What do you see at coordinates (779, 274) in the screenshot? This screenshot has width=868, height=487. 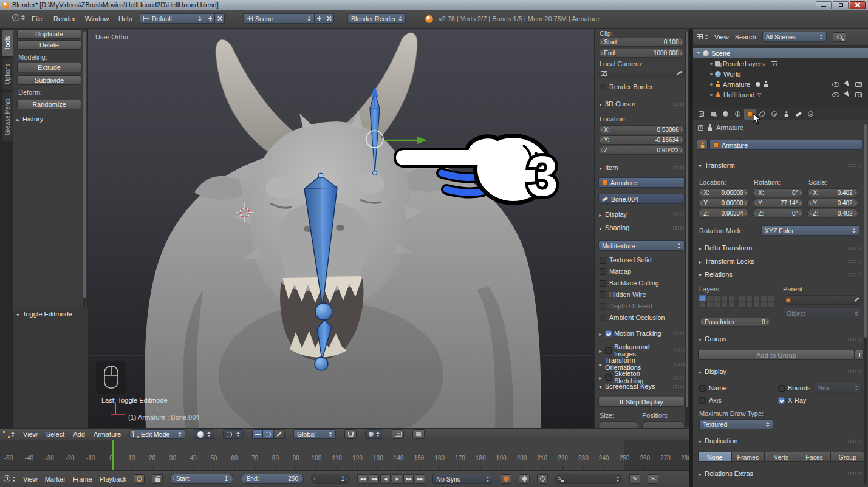 I see `relations-panel-header: Relations` at bounding box center [779, 274].